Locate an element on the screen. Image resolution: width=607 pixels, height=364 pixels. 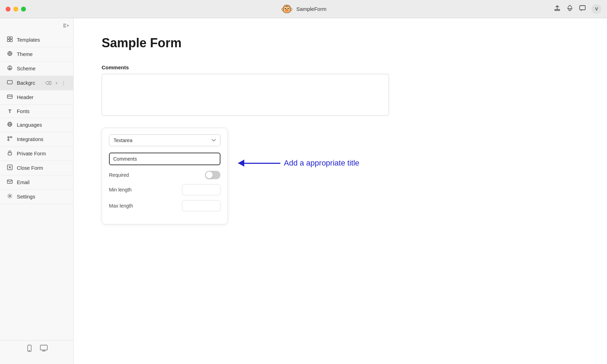
field-editor-container: Textarea Text Number Email Date Required… is located at coordinates (165, 171).